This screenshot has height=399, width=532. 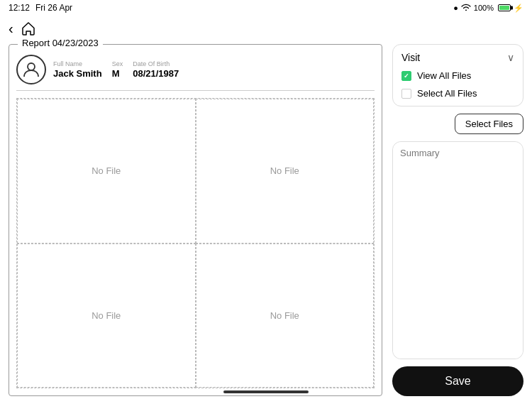 I want to click on patient-fields: Full Name Jack Smith Sex M Date Of Birth…, so click(x=214, y=70).